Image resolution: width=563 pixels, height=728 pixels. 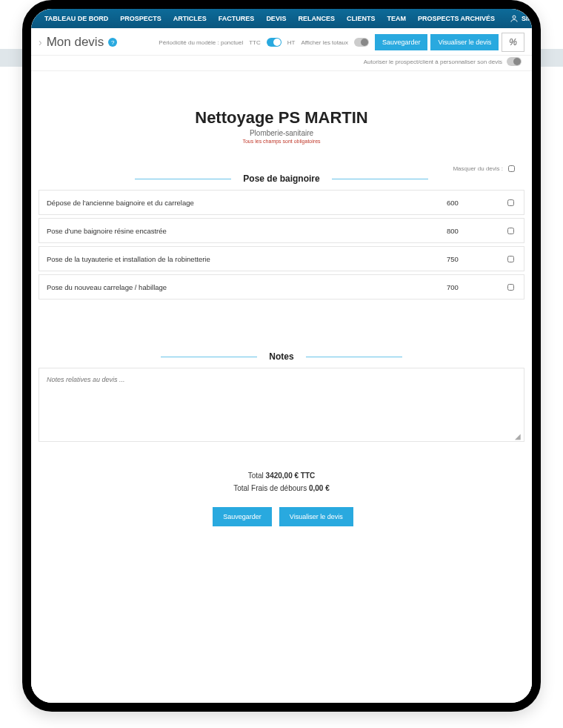 What do you see at coordinates (256, 476) in the screenshot?
I see `total-label: Total` at bounding box center [256, 476].